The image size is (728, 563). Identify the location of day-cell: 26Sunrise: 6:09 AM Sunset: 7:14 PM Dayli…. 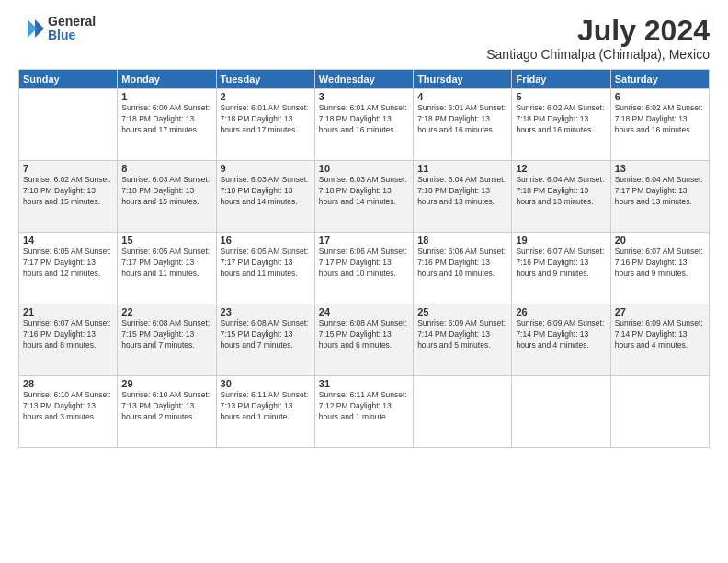
(561, 340).